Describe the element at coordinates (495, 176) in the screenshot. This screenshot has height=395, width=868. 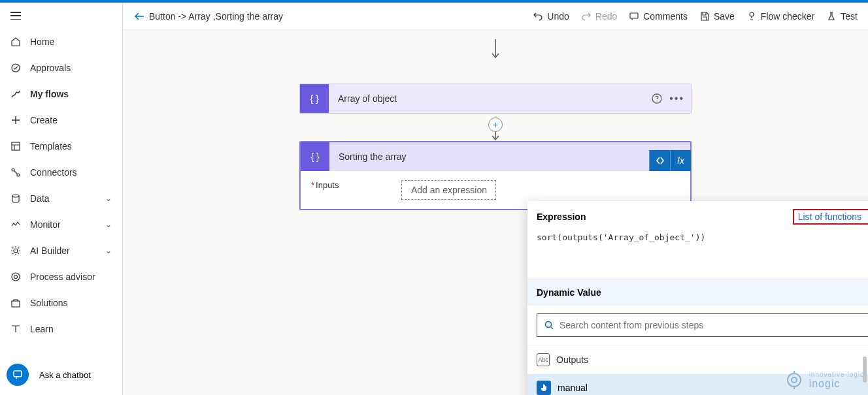
I see `step-sorting-array: { } Sorting the array fx *Inputs Add an …` at that location.